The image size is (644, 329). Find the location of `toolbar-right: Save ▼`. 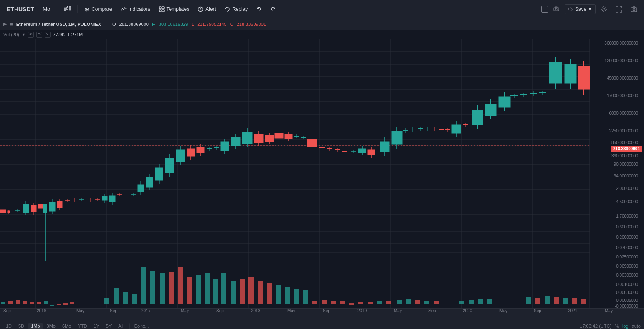

toolbar-right: Save ▼ is located at coordinates (591, 9).